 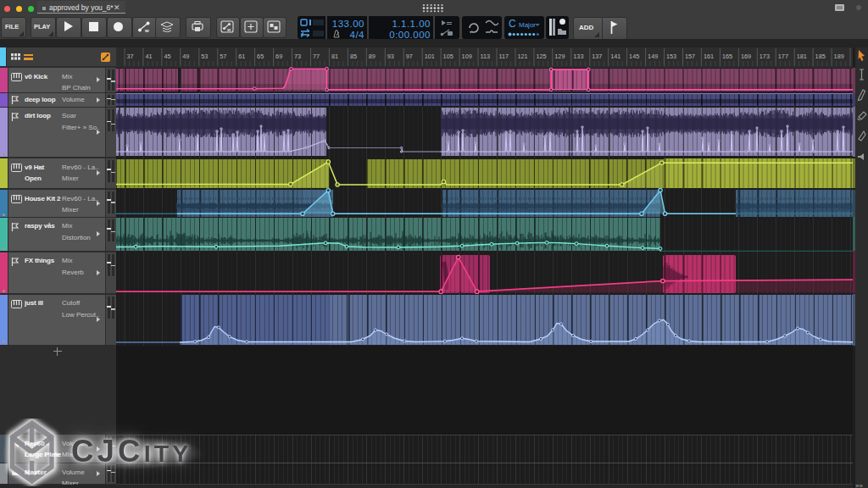 What do you see at coordinates (353, 56) in the screenshot?
I see `svg-text: 85` at bounding box center [353, 56].